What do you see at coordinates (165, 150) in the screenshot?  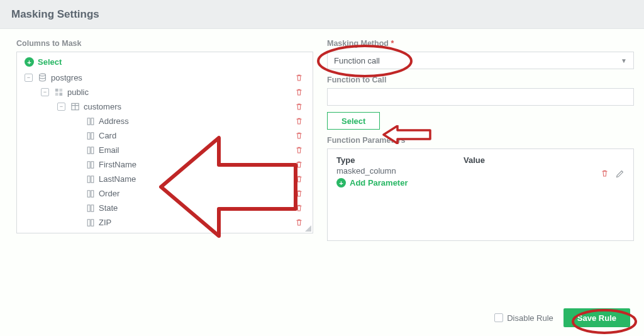 I see `tree-node-column: Email` at bounding box center [165, 150].